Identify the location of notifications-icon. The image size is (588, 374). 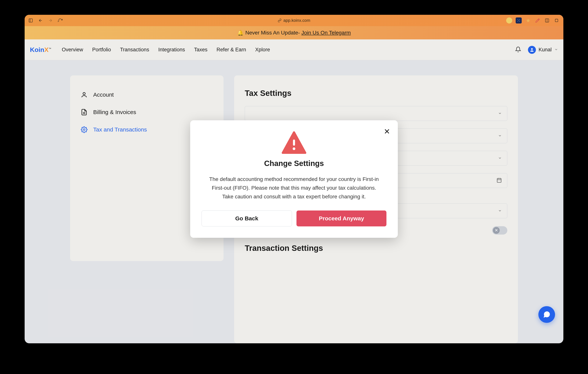
(518, 50).